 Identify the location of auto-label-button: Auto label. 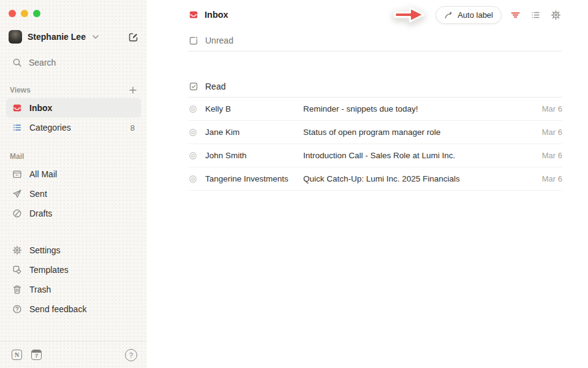
(469, 15).